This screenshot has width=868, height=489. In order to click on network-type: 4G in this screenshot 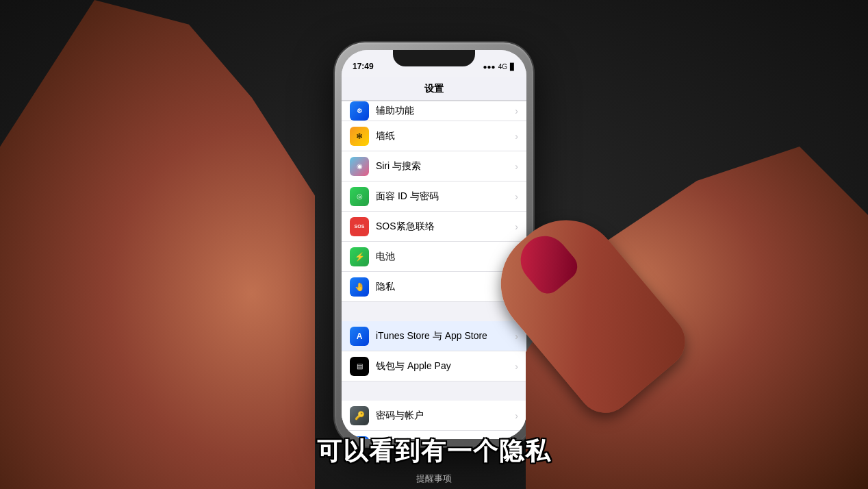, I will do `click(502, 67)`.